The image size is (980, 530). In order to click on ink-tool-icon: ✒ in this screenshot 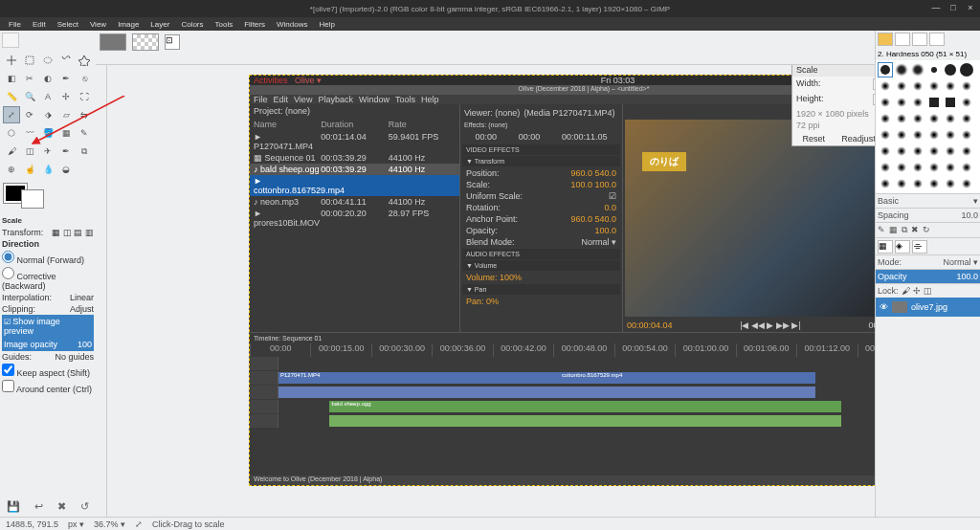, I will do `click(66, 151)`.